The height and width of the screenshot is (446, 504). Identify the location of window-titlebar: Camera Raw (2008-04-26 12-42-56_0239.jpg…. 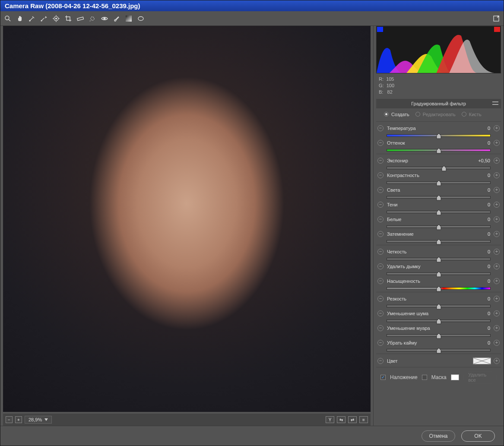
(252, 6).